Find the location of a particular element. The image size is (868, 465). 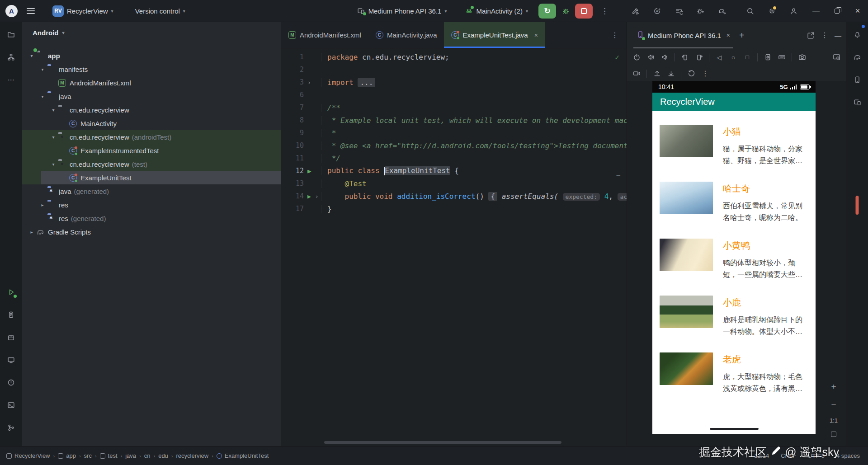

volume-up-icon is located at coordinates (651, 57).